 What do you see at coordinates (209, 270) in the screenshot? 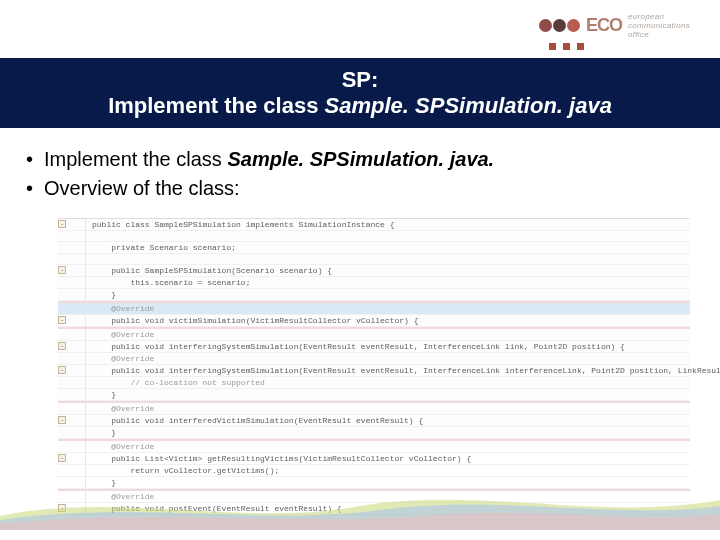
I see `code-text: public SampleSPSimulation(Scenario scena…` at bounding box center [209, 270].